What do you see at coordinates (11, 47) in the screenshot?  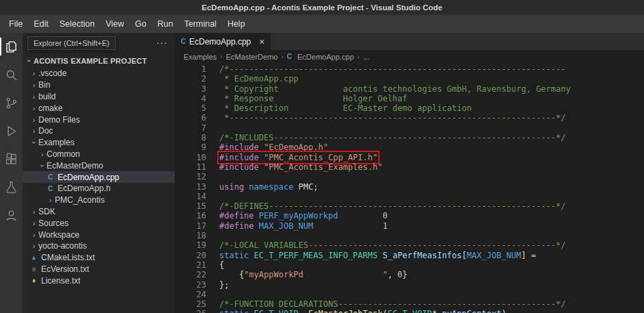 I see `files-icon` at bounding box center [11, 47].